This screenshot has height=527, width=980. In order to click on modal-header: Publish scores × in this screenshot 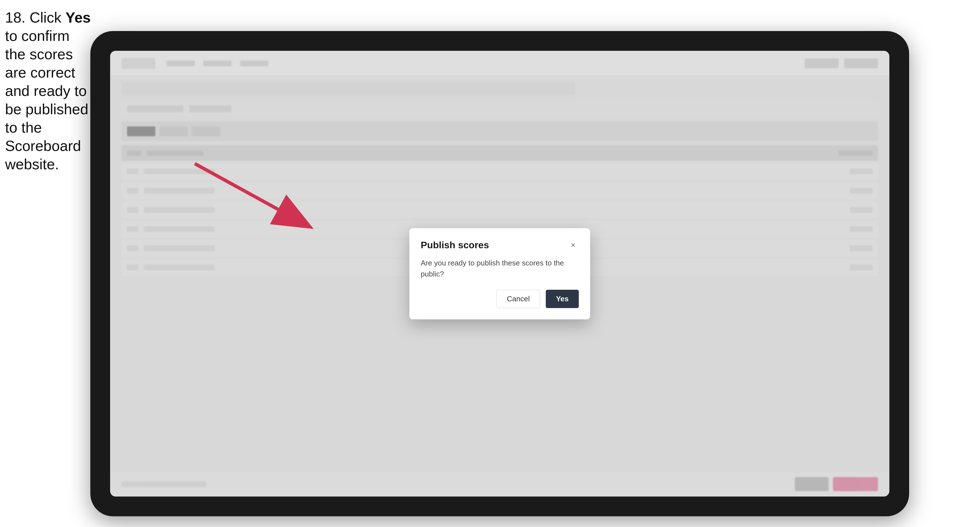, I will do `click(500, 245)`.